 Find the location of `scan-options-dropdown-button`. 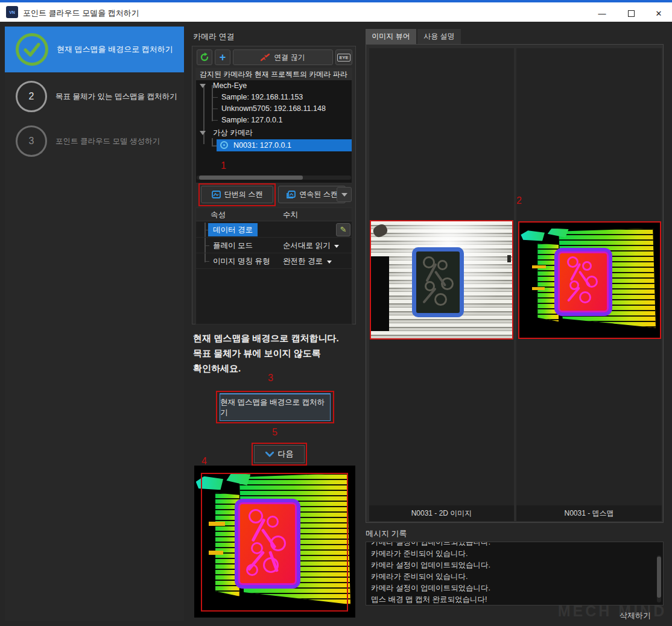

scan-options-dropdown-button is located at coordinates (344, 194).